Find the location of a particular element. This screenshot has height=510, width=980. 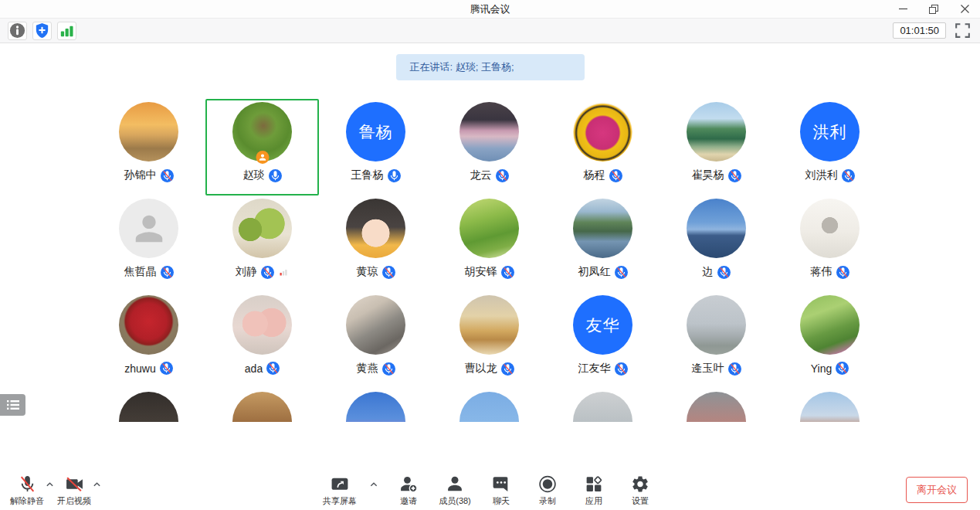

participant-name: 刘洪利 is located at coordinates (822, 175).